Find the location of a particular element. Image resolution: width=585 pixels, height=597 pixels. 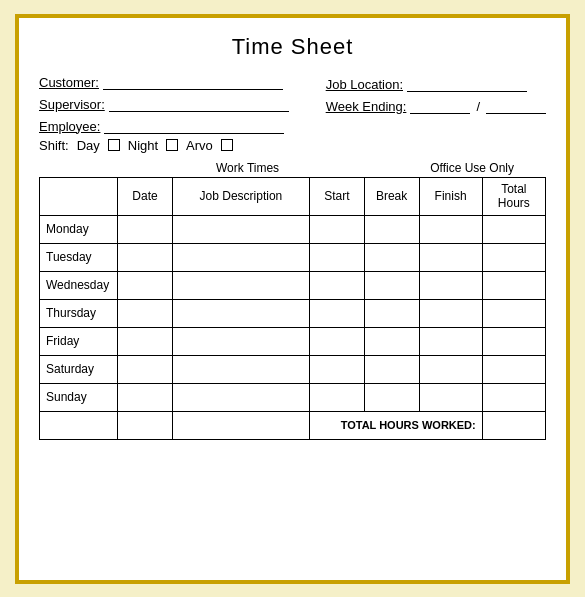

cell-friday-date is located at coordinates (146, 341).